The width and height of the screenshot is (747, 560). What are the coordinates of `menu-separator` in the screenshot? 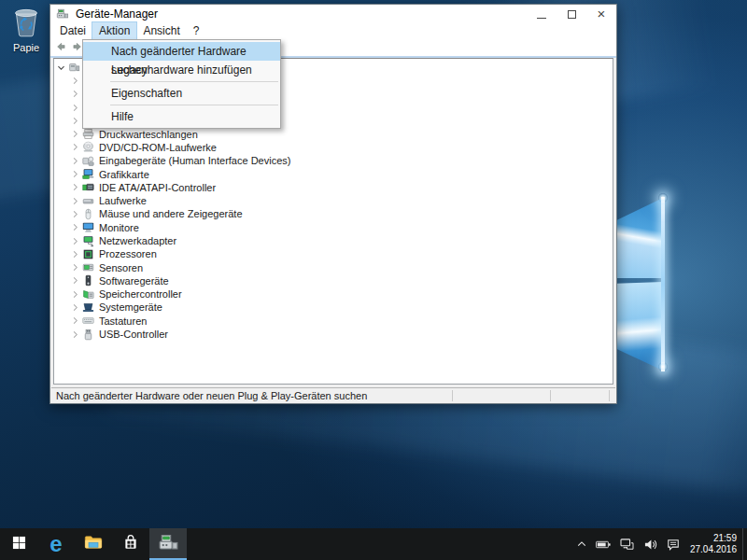 It's located at (194, 105).